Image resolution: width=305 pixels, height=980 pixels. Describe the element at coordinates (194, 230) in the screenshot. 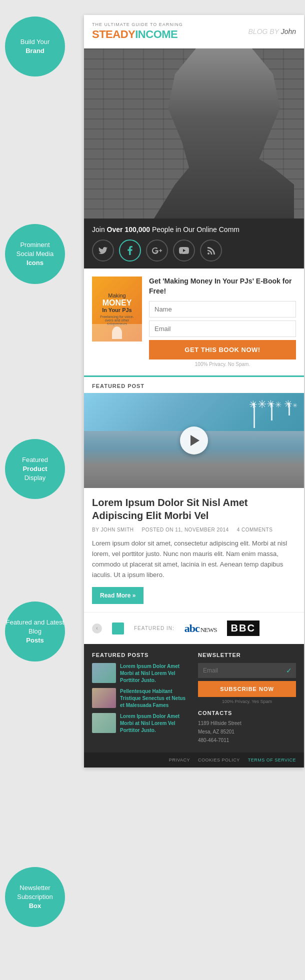

I see `join-text: Join Over 100,000 People in Our Online C…` at that location.